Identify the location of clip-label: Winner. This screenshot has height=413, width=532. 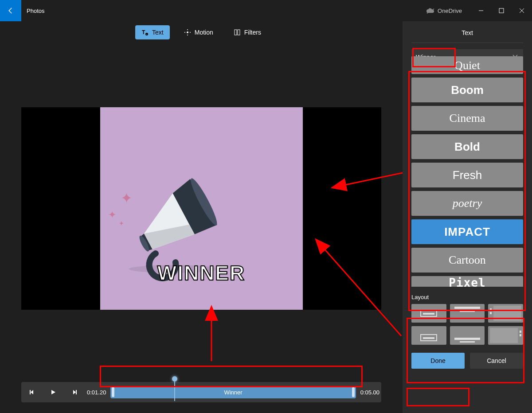
(233, 393).